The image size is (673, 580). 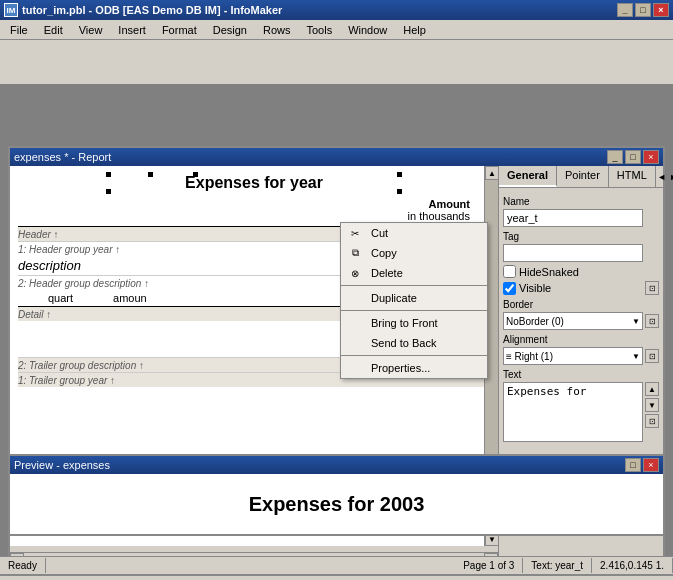 What do you see at coordinates (337, 504) in the screenshot?
I see `preview-text: Expenses for 2003` at bounding box center [337, 504].